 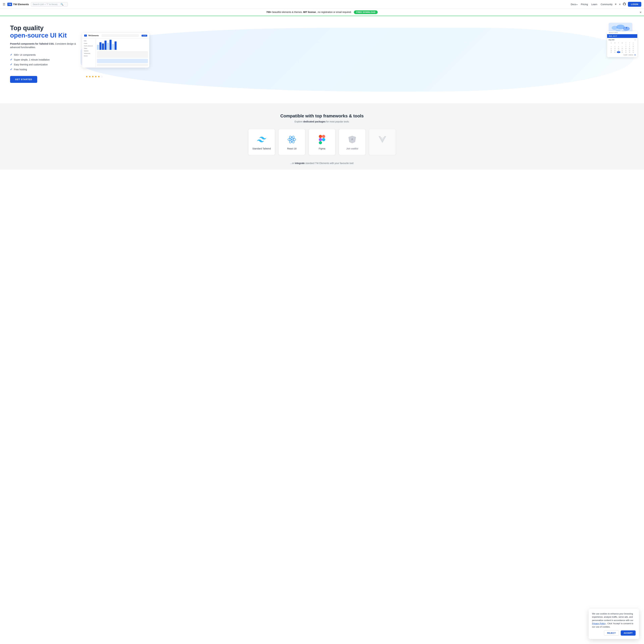 I want to click on figma-icon, so click(x=322, y=140).